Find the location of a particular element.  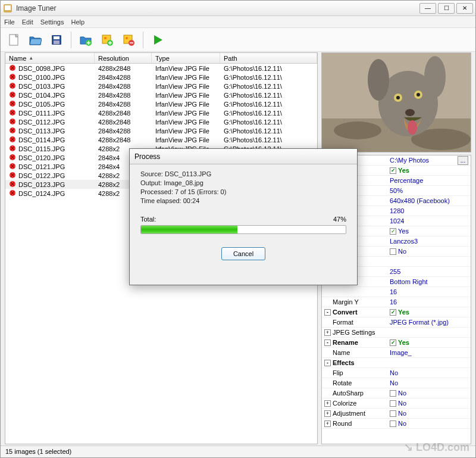

property-row: +RoundNo is located at coordinates (396, 424).